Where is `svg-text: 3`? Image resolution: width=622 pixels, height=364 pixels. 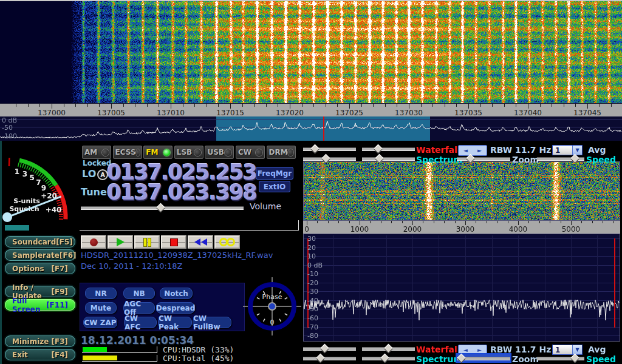 svg-text: 3 is located at coordinates (25, 174).